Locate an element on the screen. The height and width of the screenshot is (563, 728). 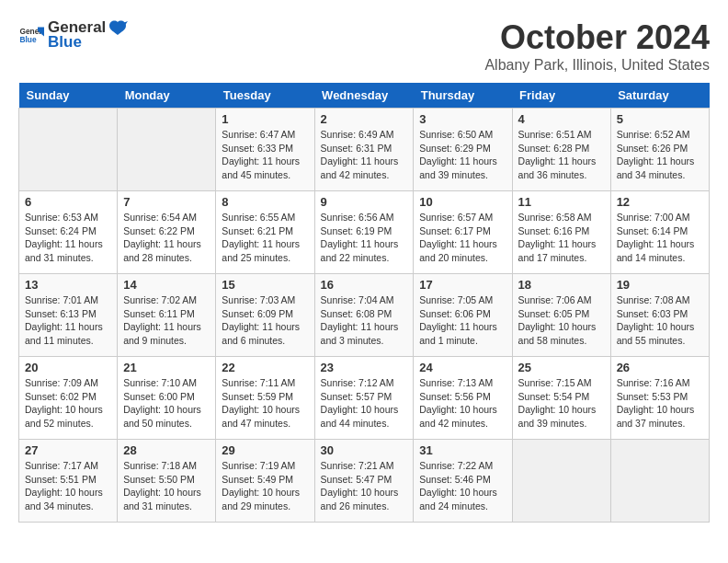
day-number: 15 is located at coordinates (265, 285).